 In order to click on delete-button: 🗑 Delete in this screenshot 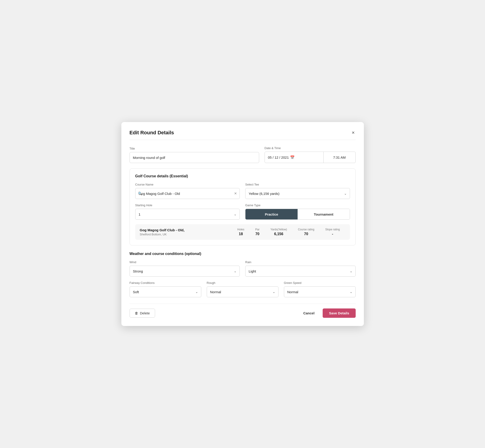, I will do `click(142, 313)`.